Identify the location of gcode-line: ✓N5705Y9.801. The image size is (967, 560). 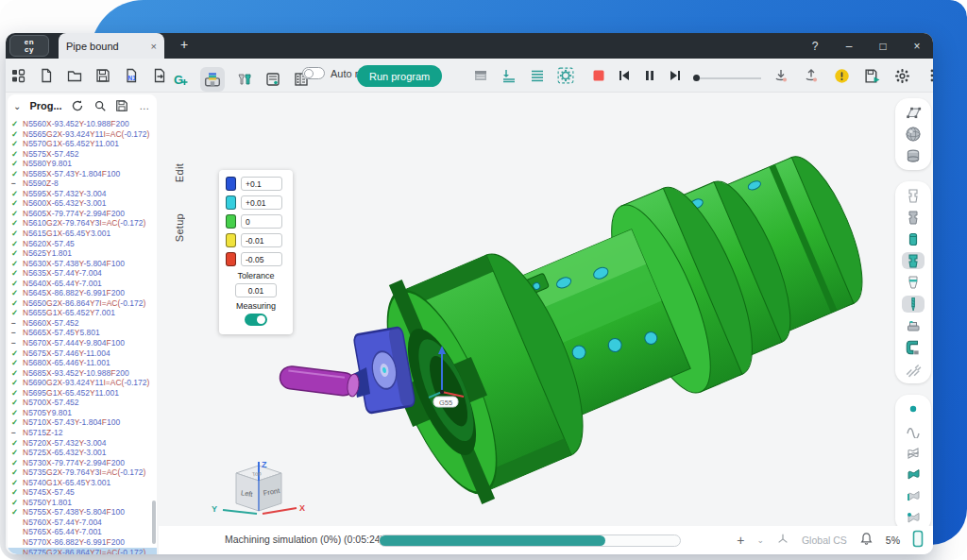
(82, 414).